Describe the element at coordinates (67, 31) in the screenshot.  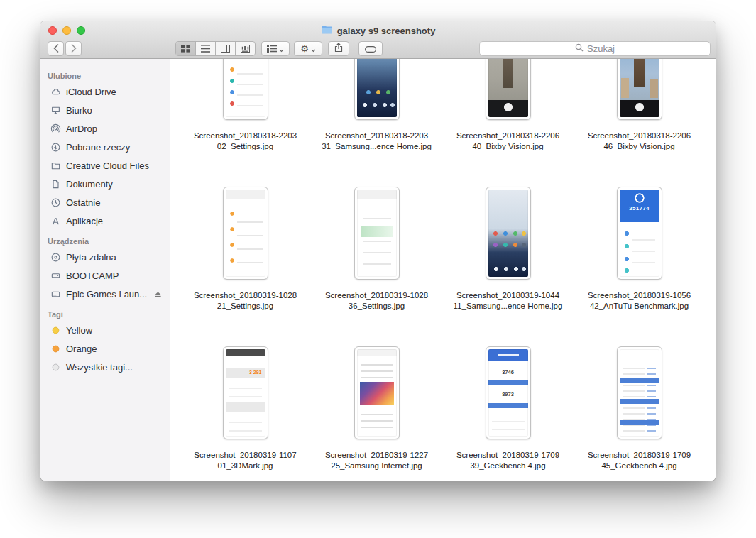
I see `minimize-button` at that location.